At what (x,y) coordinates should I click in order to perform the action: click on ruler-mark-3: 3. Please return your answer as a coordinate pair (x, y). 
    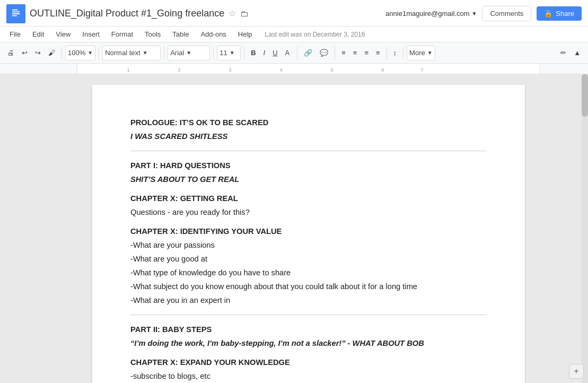
    Looking at the image, I should click on (230, 70).